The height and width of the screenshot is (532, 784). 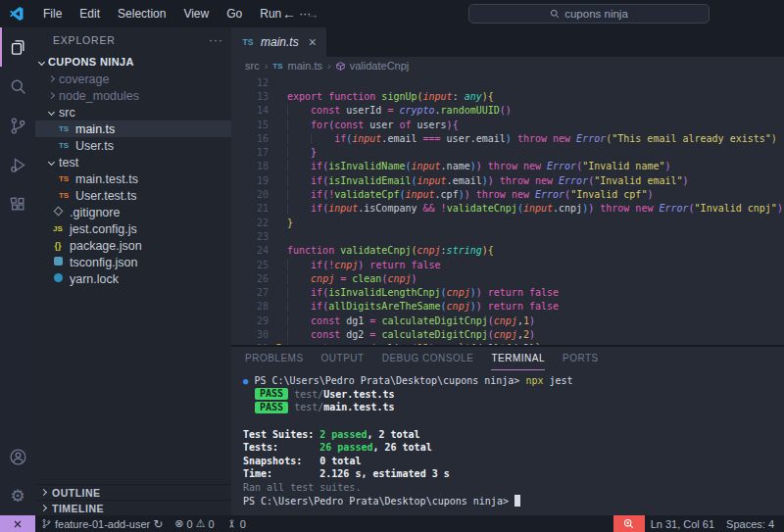 I want to click on extensions-icon, so click(x=18, y=204).